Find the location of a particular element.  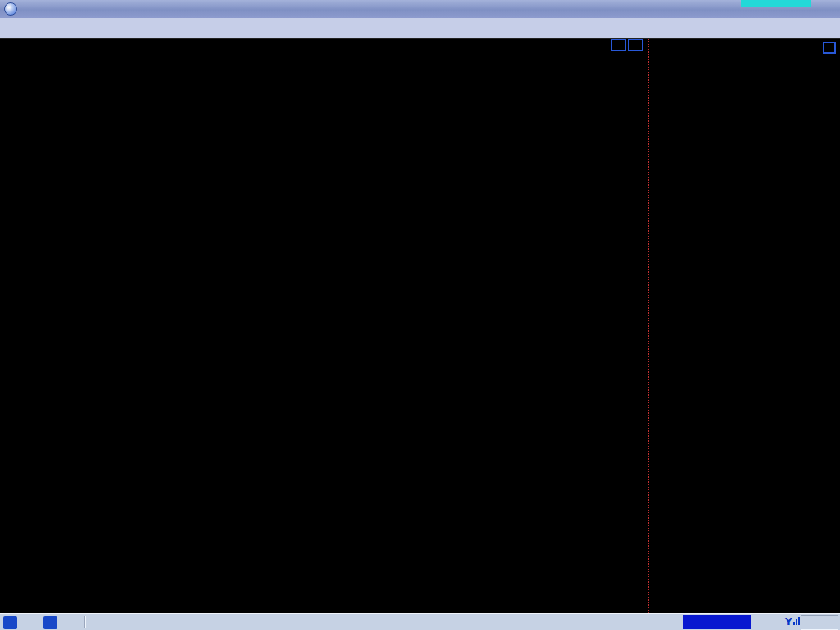

chart-title-bar is located at coordinates (324, 44).